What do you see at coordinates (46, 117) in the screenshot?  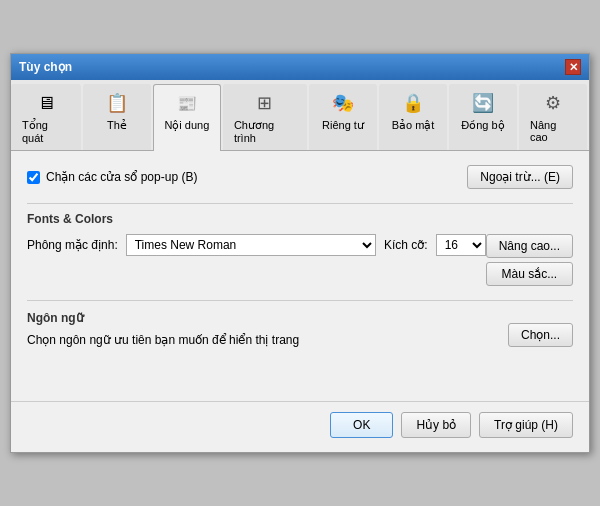 I see `tab-general: Tổng quát` at bounding box center [46, 117].